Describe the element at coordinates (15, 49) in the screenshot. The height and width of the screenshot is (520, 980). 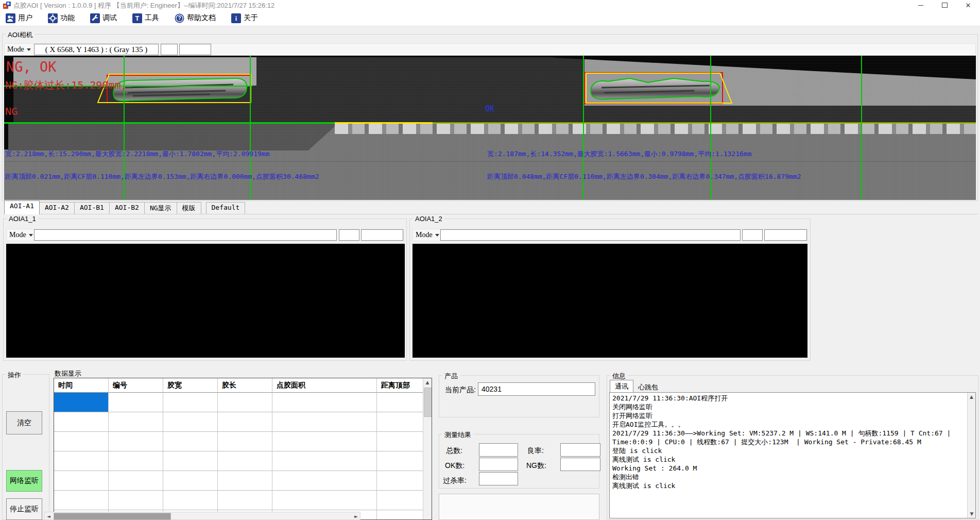
I see `camera-mode-label: Mode` at that location.